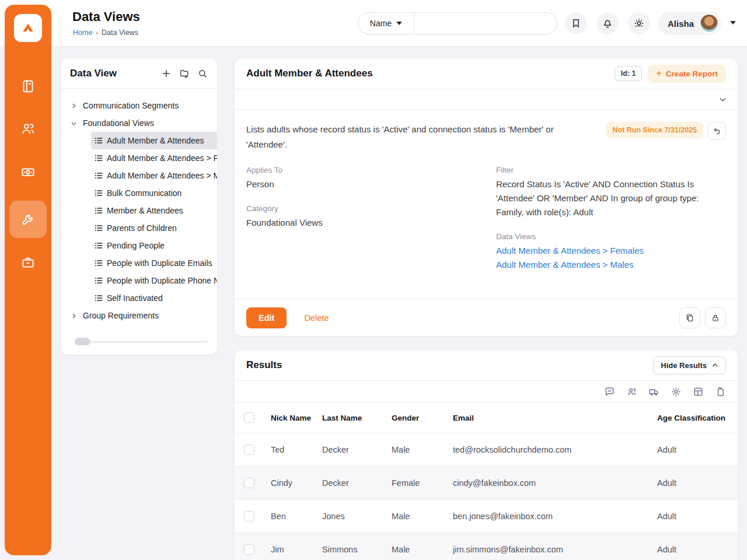 The height and width of the screenshot is (560, 747). I want to click on delete-link: Delete, so click(316, 318).